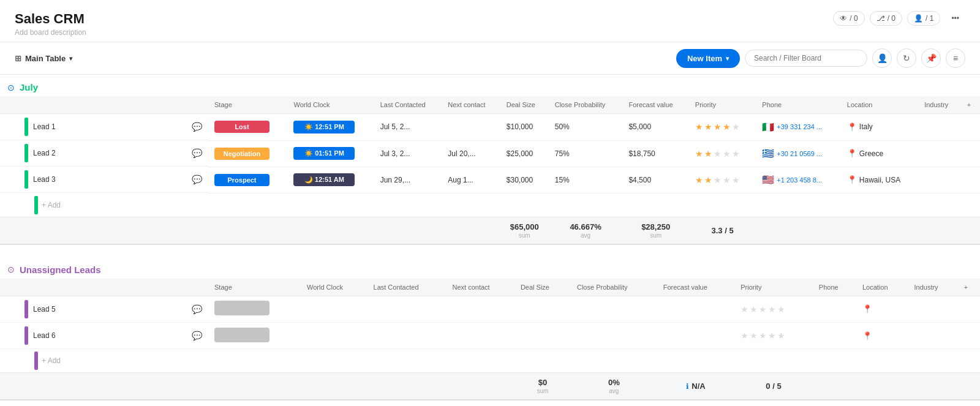  I want to click on col-phone: Phone, so click(834, 288).